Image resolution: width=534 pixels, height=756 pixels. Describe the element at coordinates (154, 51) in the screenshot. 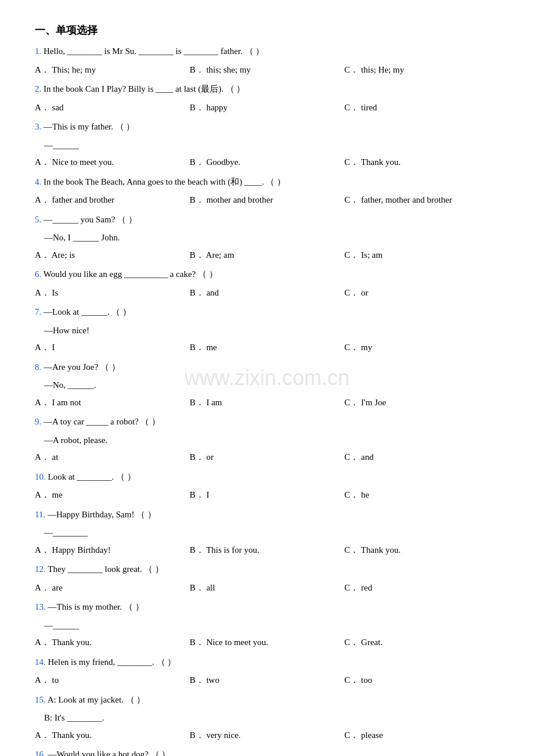

I see `question-text-1: Hello, ________ is Mr Su. ________ is __…` at that location.